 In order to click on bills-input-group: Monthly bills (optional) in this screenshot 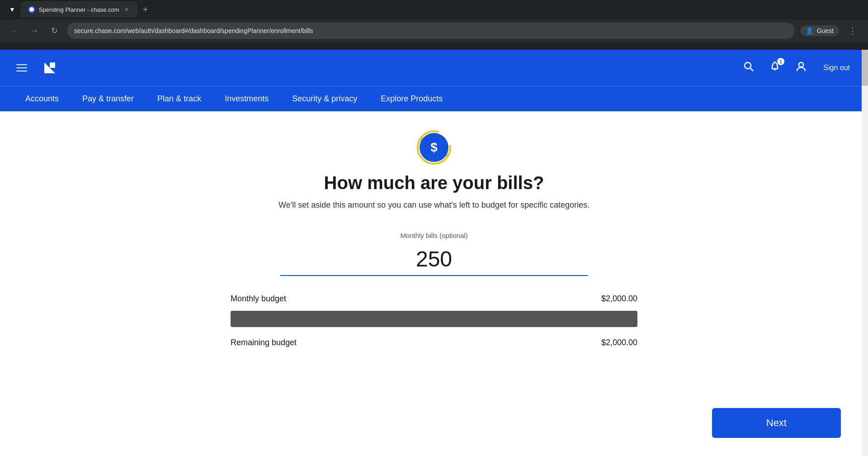, I will do `click(434, 254)`.